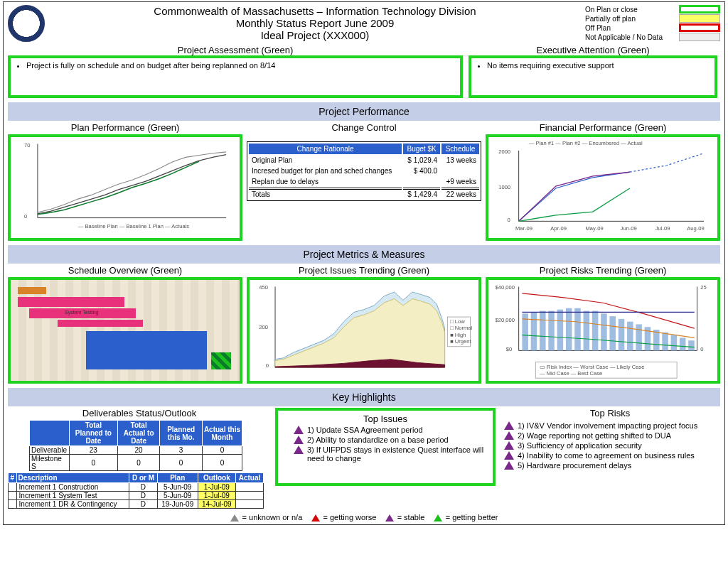 This screenshot has height=562, width=728. I want to click on assessment-title: Project Assessment (Green), so click(235, 50).